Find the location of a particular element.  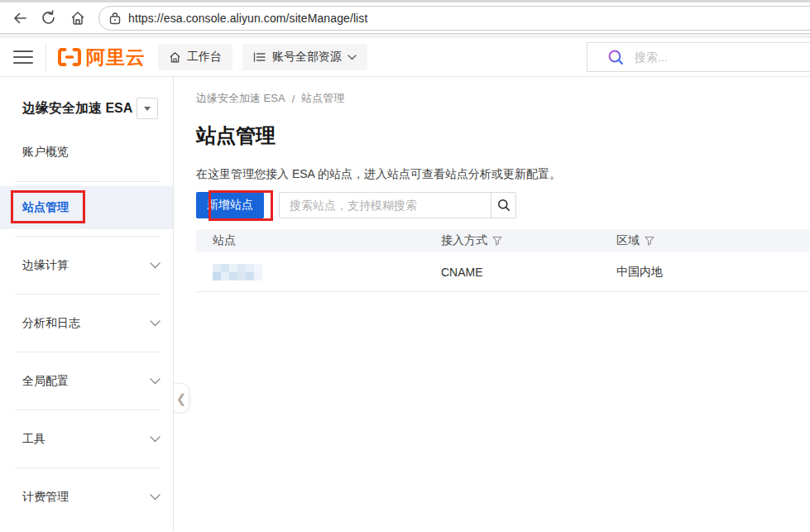

account-resources-label: 账号全部资源 is located at coordinates (307, 57).